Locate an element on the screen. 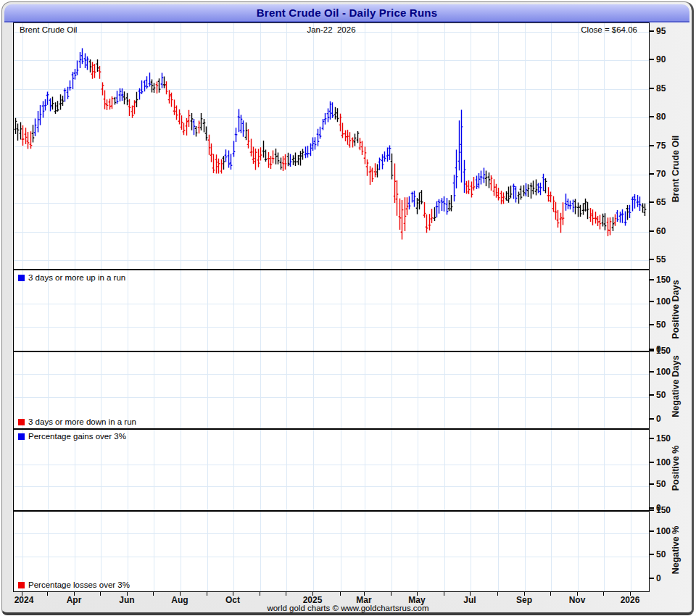 The image size is (696, 616). y-axis-tick-label: 75 is located at coordinates (661, 146).